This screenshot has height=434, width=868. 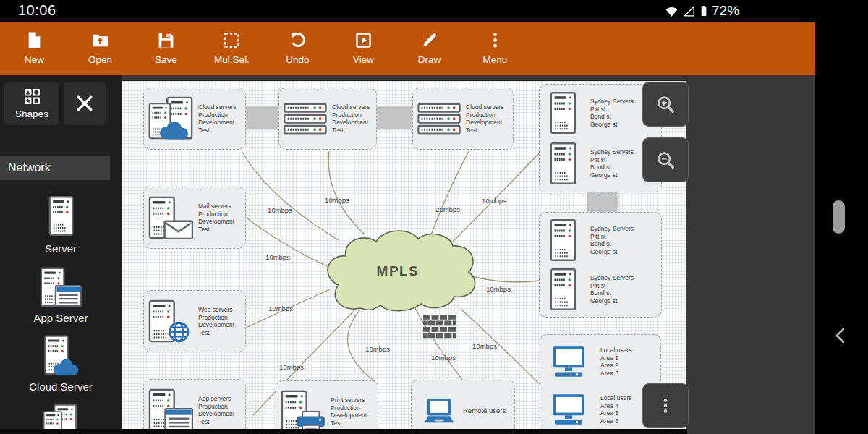 I want to click on sidebar-item-app-server: App Server, so click(x=61, y=295).